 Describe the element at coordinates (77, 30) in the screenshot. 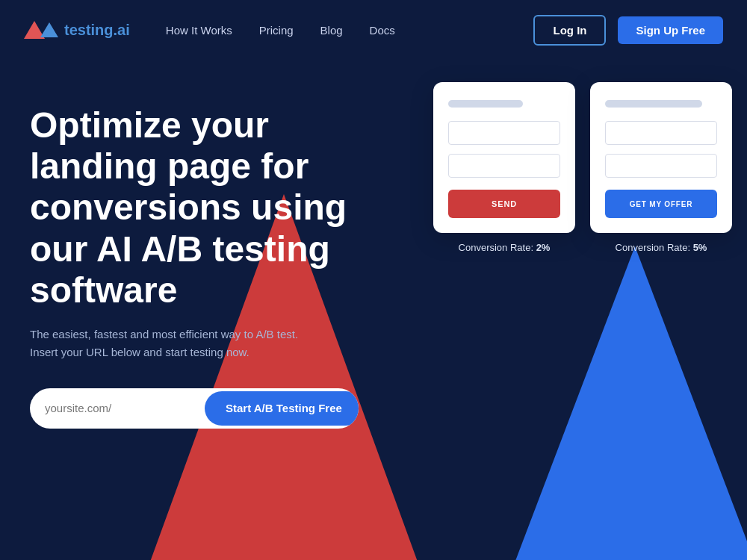

I see `logo: testing.ai` at that location.